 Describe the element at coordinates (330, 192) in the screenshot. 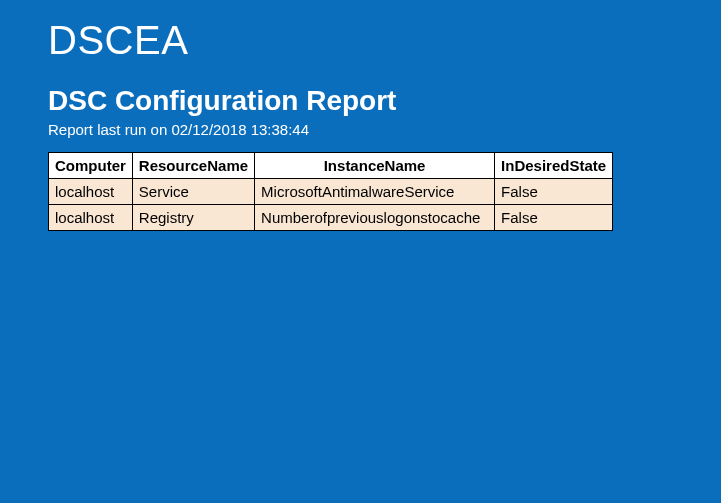

I see `report-table: Computer ResourceName InstanceName InDes…` at that location.